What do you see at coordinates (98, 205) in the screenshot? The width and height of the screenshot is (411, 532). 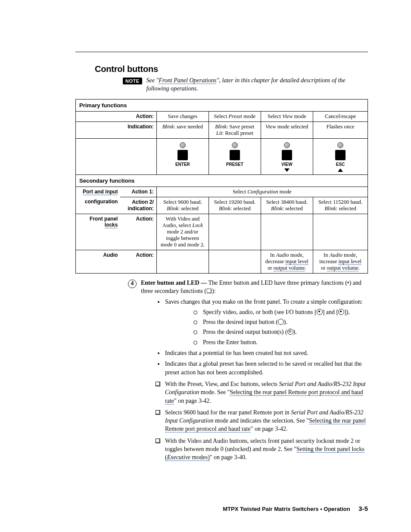 I see `configuration-label: configuration` at bounding box center [98, 205].